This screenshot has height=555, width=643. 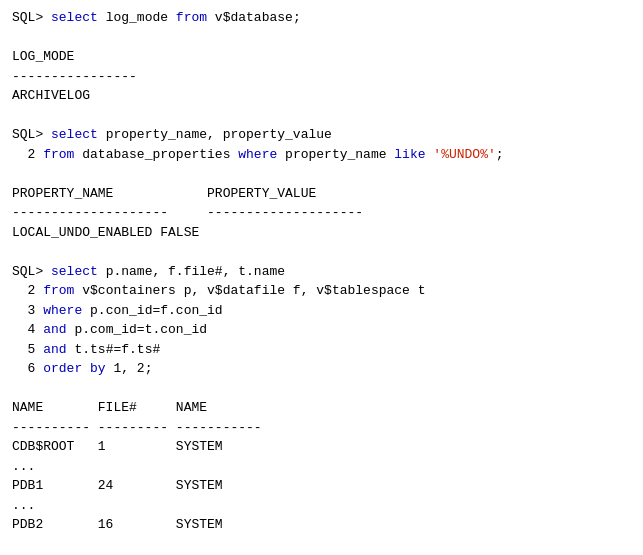 I want to click on row-pdb2: PDB2 16 SYSTEM, so click(x=322, y=525).